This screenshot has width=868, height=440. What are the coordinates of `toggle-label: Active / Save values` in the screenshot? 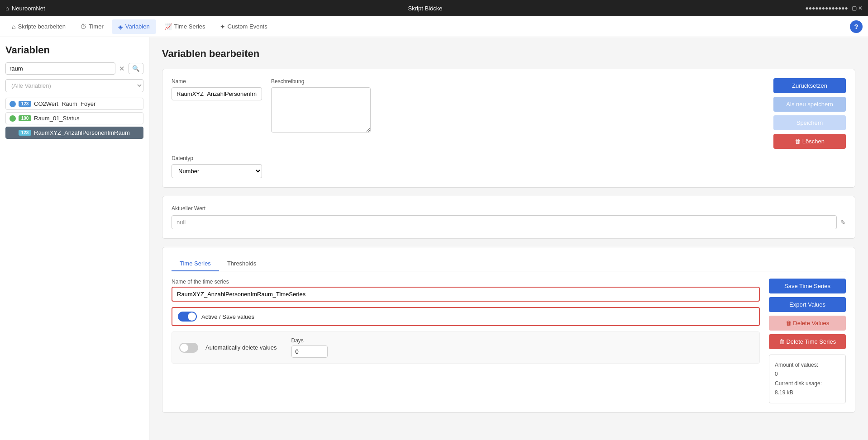 It's located at (228, 317).